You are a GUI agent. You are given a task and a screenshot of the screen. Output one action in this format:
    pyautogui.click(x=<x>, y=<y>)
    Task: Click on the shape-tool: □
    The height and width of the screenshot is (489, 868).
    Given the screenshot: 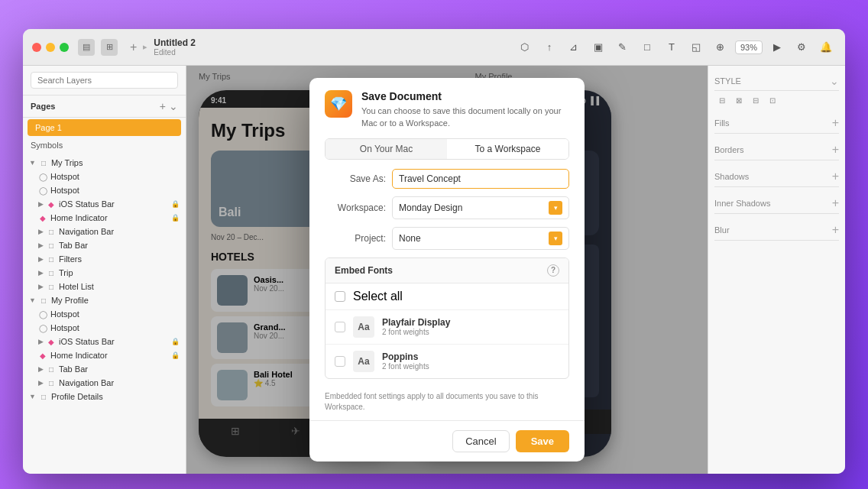 What is the action you would take?
    pyautogui.click(x=647, y=47)
    